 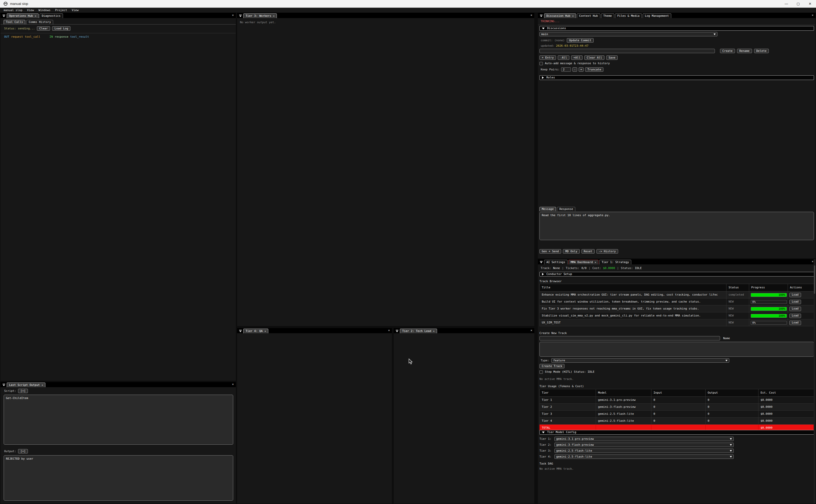 What do you see at coordinates (51, 16) in the screenshot?
I see `tab-diagnostics: Diagnostics` at bounding box center [51, 16].